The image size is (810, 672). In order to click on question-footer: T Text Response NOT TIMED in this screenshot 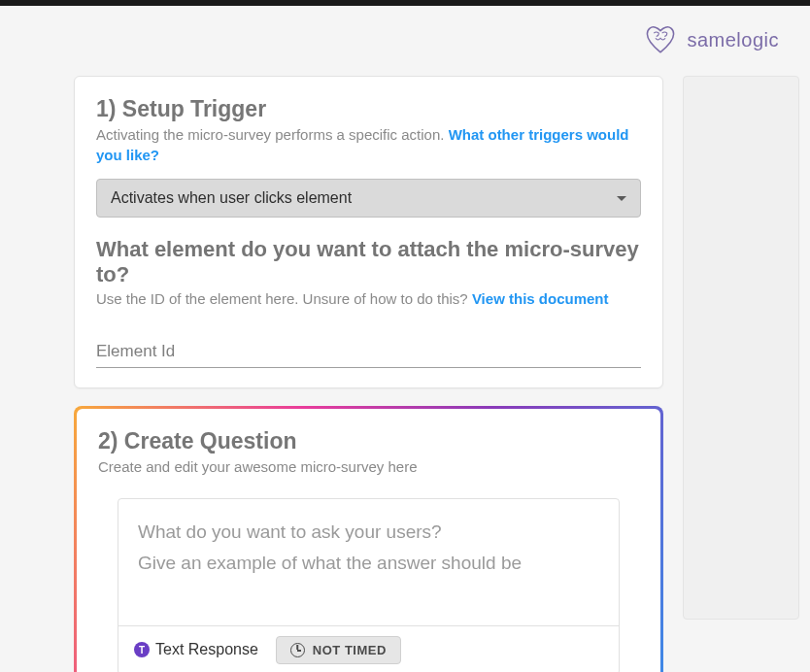, I will do `click(369, 649)`.